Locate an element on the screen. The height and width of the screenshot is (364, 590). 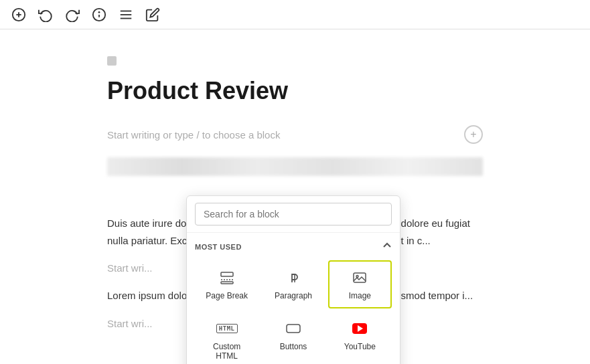
buttons-icon is located at coordinates (293, 329).